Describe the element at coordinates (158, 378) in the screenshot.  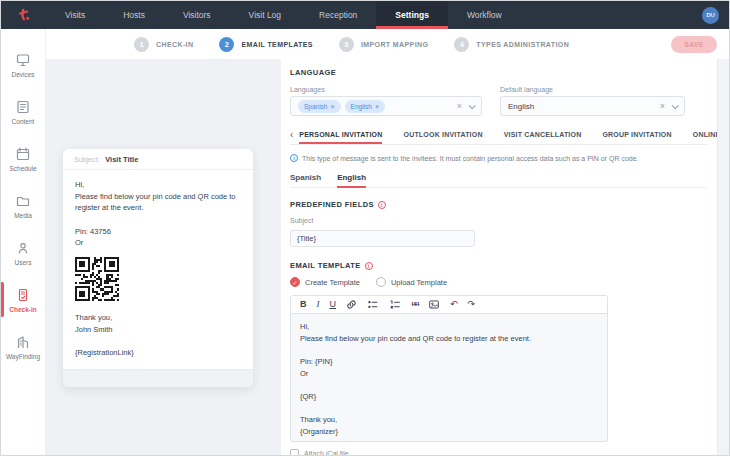
I see `preview-card-footer` at that location.